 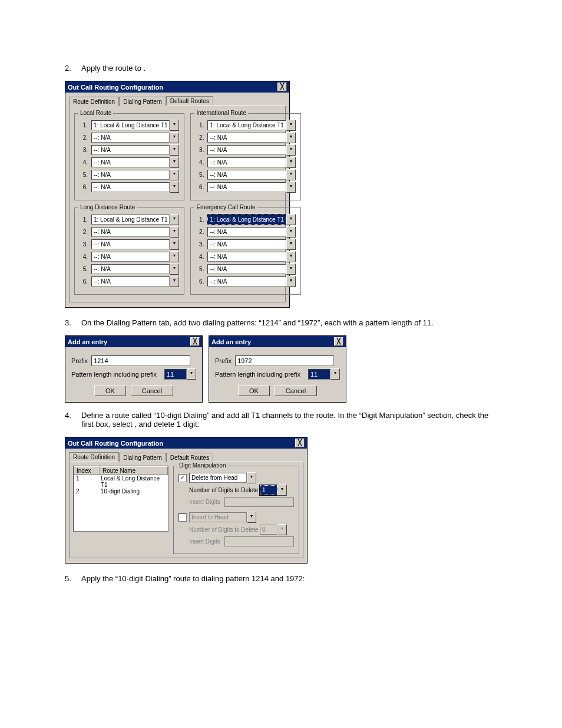 What do you see at coordinates (246, 219) in the screenshot?
I see `route-select-1-selected: 1: Local & Long Distance T1` at bounding box center [246, 219].